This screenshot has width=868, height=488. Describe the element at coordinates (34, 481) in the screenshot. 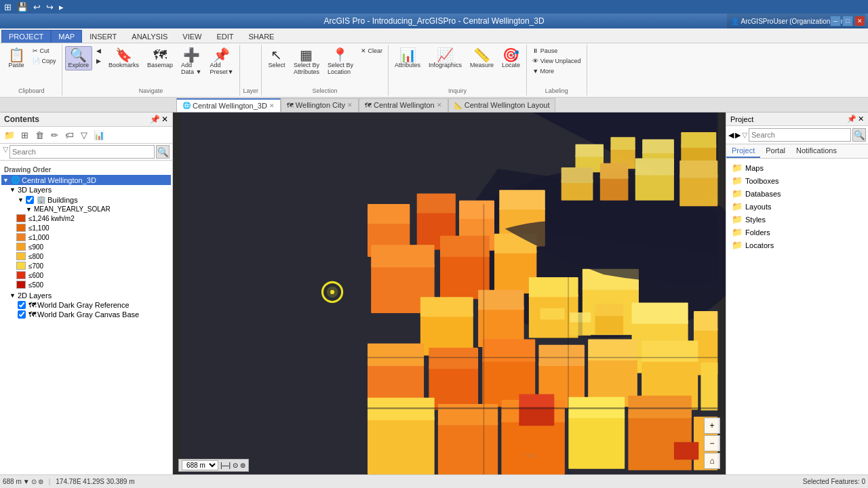

I see `scale-snap-btn: ⊙` at that location.